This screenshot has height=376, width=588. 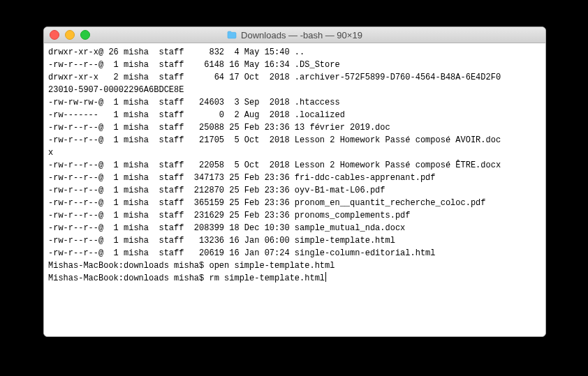 I want to click on folder-icon, so click(x=232, y=35).